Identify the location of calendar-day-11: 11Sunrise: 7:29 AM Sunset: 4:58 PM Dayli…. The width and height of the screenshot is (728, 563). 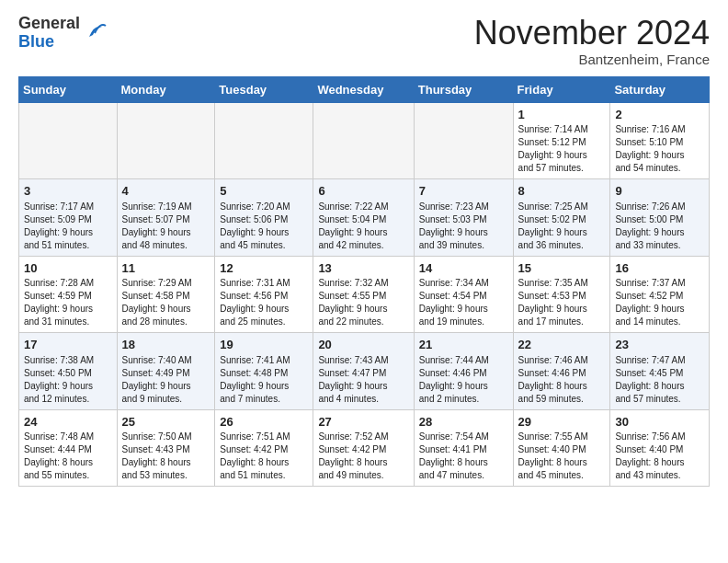
(165, 294).